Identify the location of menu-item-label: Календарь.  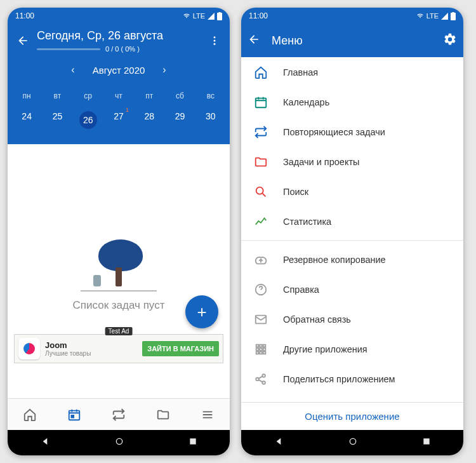
(306, 102).